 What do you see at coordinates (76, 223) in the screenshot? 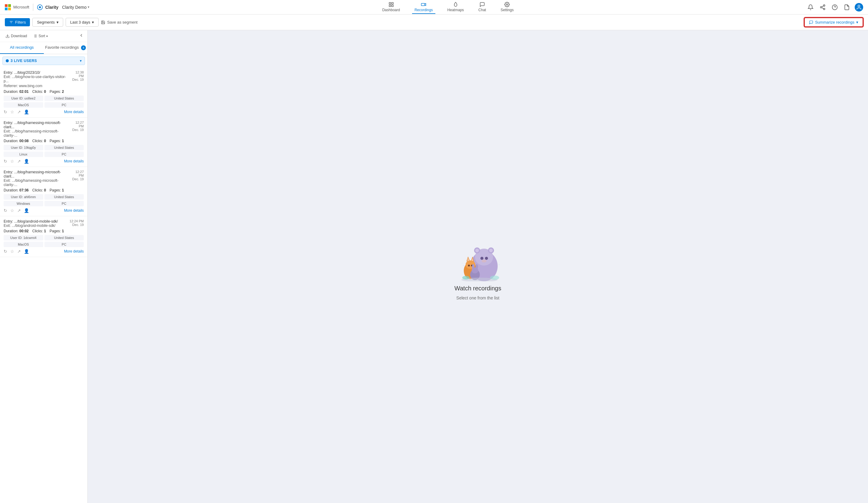
I see `card-time: 12:24 PMDec. 19` at bounding box center [76, 223].